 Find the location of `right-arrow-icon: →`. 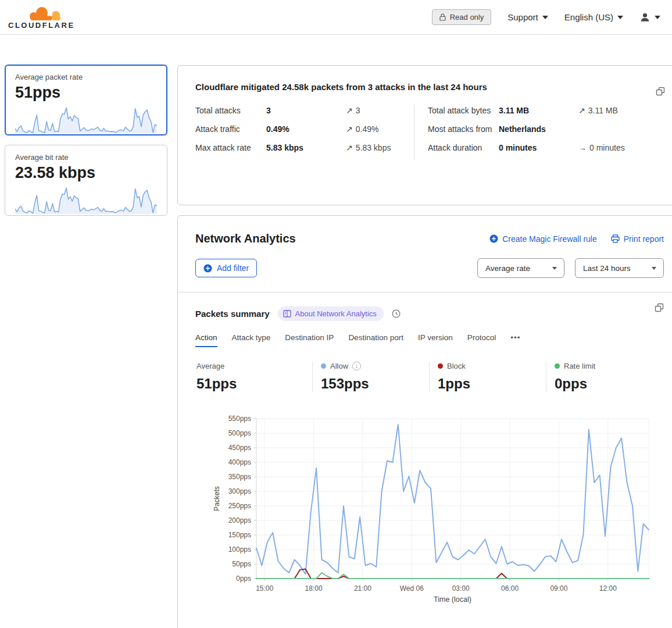

right-arrow-icon: → is located at coordinates (582, 148).